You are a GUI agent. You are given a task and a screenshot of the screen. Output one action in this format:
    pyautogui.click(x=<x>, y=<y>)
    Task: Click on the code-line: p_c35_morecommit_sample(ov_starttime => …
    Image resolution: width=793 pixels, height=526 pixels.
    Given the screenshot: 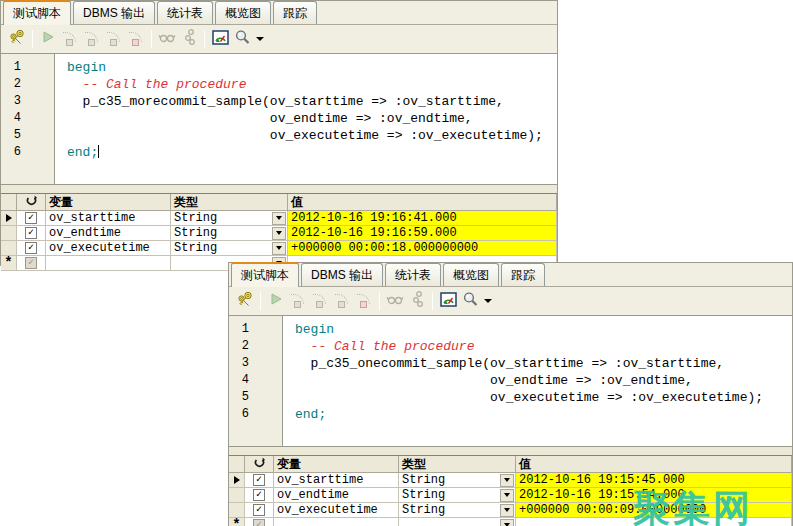 What is the action you would take?
    pyautogui.click(x=312, y=102)
    